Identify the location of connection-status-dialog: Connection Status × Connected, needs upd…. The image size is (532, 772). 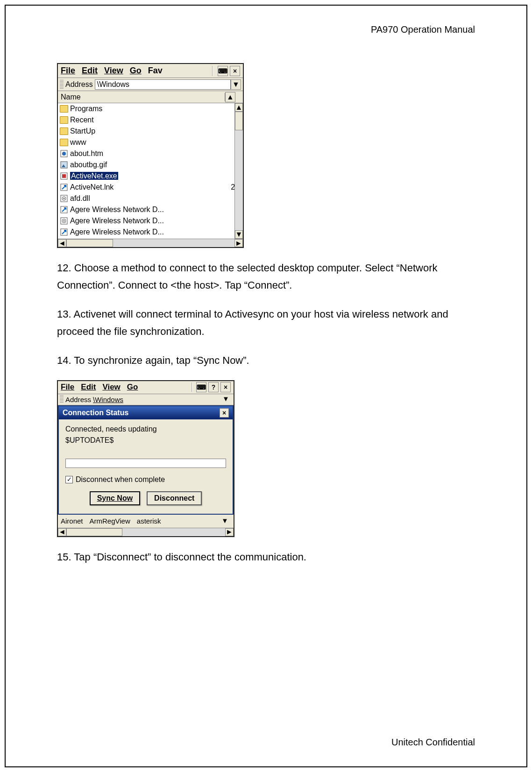
(146, 460).